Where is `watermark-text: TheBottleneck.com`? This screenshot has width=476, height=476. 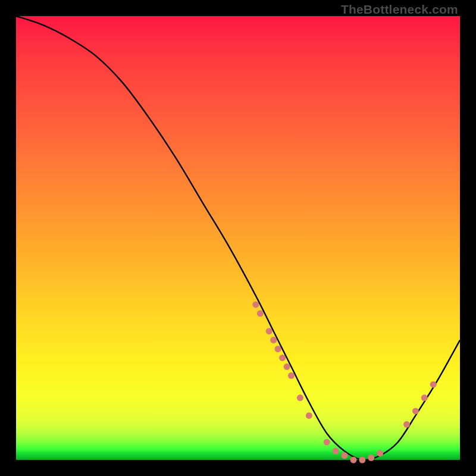
watermark-text: TheBottleneck.com is located at coordinates (400, 10).